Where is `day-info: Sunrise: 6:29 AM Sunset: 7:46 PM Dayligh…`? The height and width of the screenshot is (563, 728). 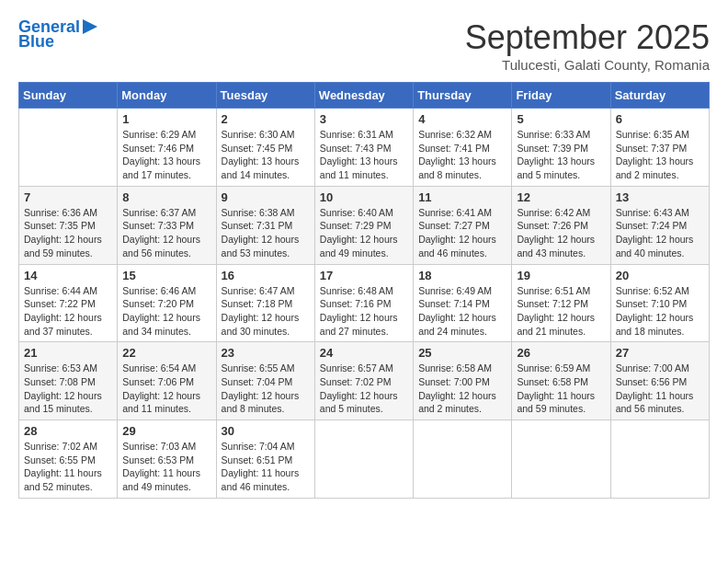
day-info: Sunrise: 6:29 AM Sunset: 7:46 PM Dayligh… is located at coordinates (166, 155).